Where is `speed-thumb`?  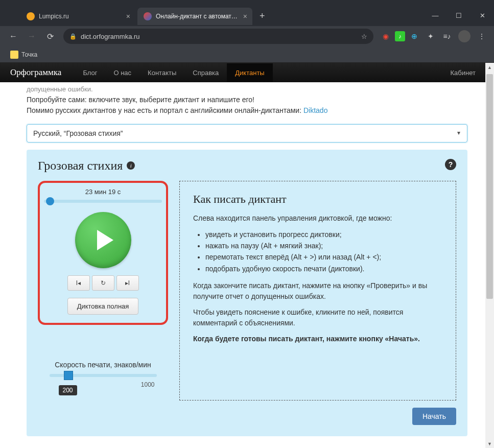
speed-thumb is located at coordinates (68, 375).